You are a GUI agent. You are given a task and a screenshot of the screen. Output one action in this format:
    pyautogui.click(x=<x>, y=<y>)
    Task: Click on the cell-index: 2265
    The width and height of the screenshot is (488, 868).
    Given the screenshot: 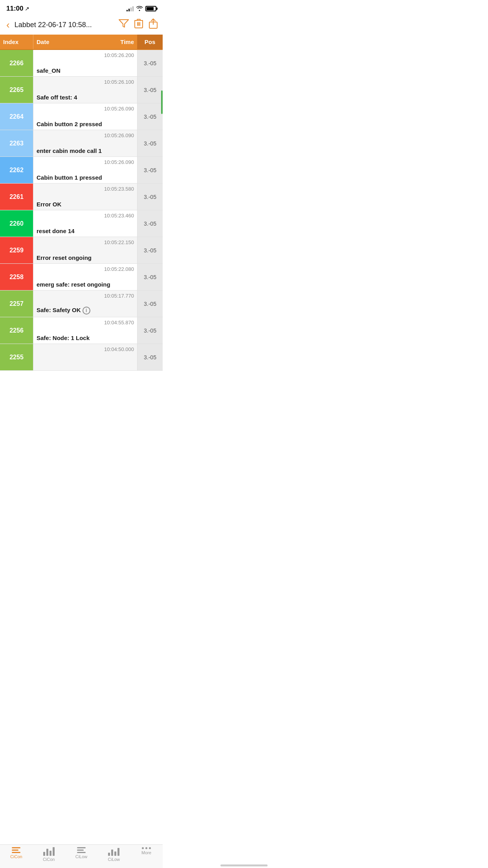 What is the action you would take?
    pyautogui.click(x=17, y=90)
    